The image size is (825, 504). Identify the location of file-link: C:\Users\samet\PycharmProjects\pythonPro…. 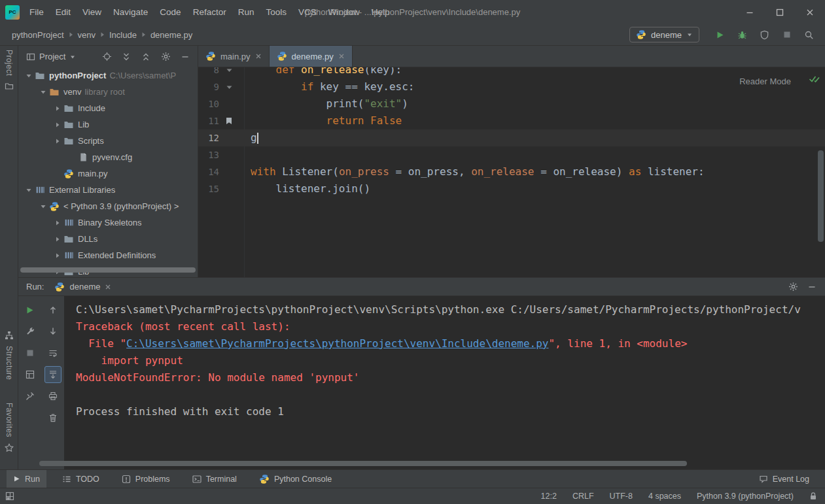
(338, 344).